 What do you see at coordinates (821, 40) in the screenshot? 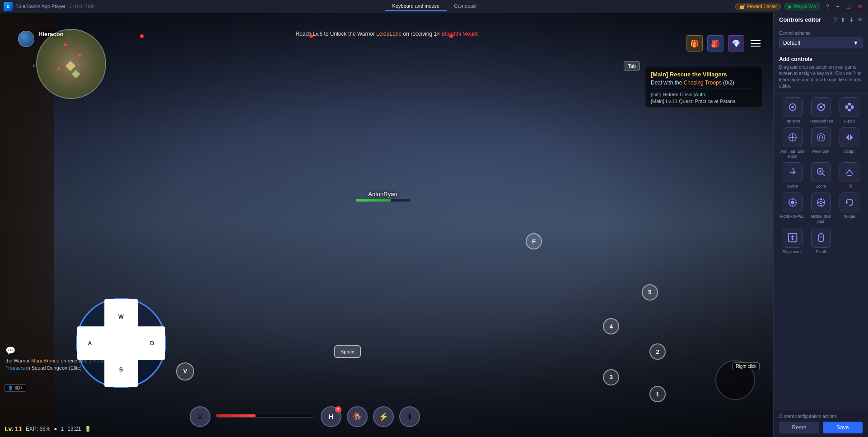
I see `control-scheme-section: Control scheme Default ▼` at bounding box center [821, 40].